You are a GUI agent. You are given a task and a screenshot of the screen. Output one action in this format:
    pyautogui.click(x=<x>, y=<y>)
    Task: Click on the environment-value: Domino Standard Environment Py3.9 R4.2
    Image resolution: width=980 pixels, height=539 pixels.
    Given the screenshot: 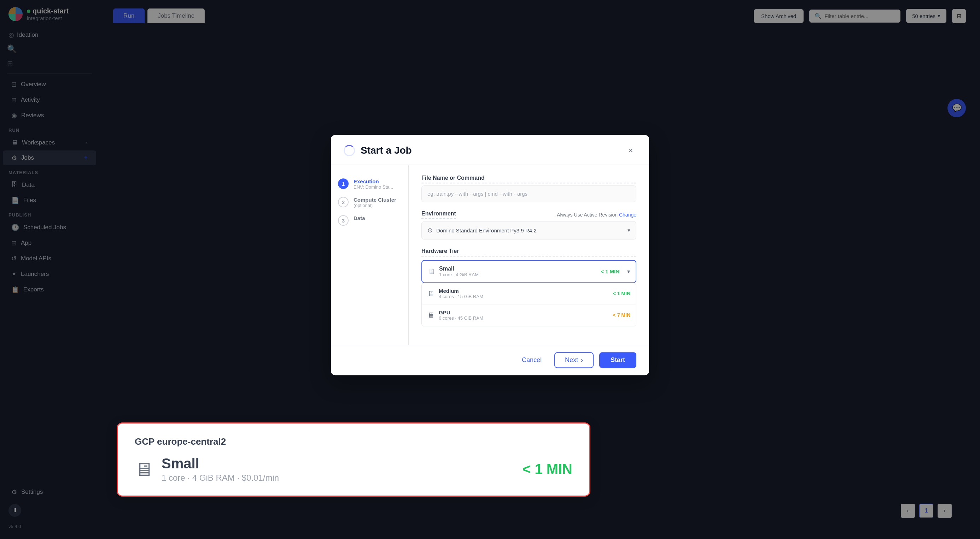 What is the action you would take?
    pyautogui.click(x=530, y=230)
    